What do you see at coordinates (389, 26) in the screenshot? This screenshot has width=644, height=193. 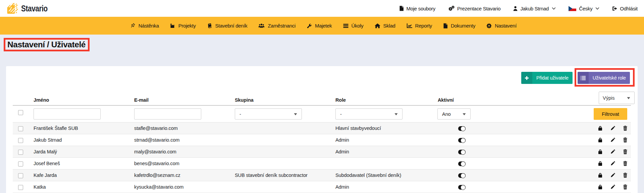 I see `nav-item-label: Sklad` at bounding box center [389, 26].